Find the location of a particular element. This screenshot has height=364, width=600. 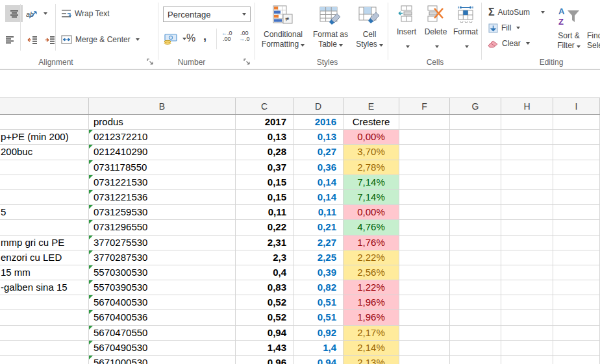

grid-cell: 0,39 is located at coordinates (318, 273).